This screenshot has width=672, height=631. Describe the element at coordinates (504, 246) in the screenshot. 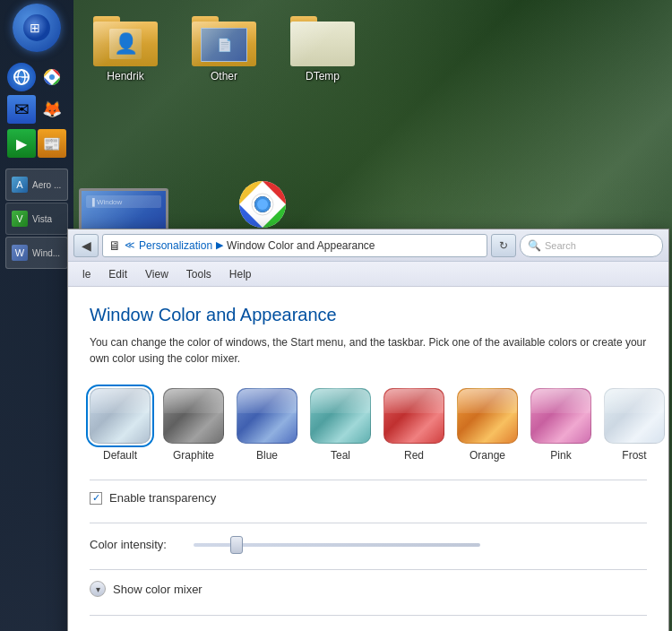

I see `refresh-button: ↻` at that location.